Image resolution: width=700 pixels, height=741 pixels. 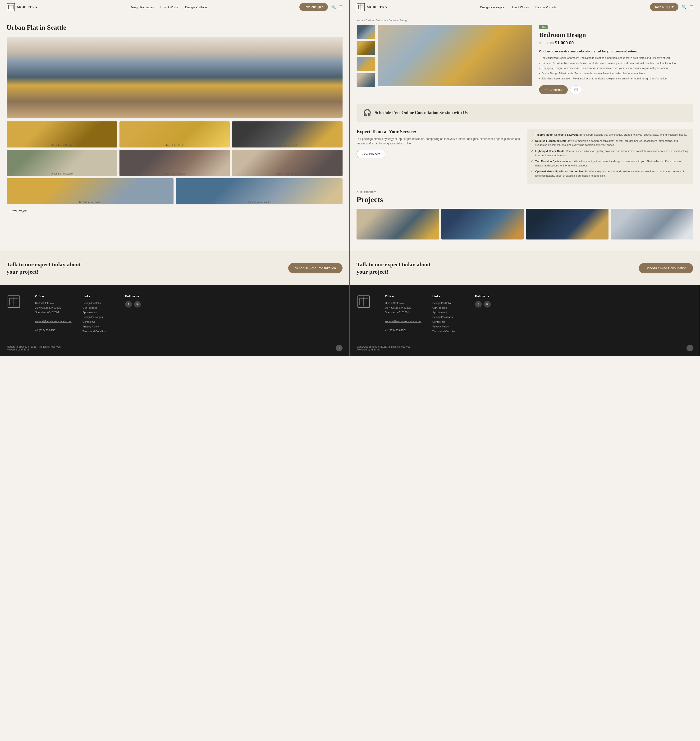 What do you see at coordinates (175, 314) in the screenshot?
I see `footer-top-left: Office United States —30 N Gould St# 233…` at bounding box center [175, 314].